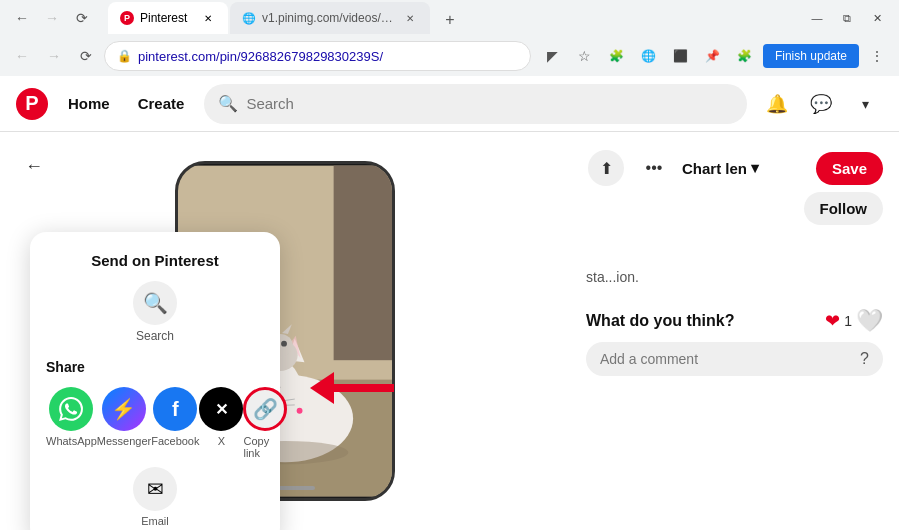 This screenshot has width=899, height=530. What do you see at coordinates (714, 168) in the screenshot?
I see `board-name: Chart len` at bounding box center [714, 168].